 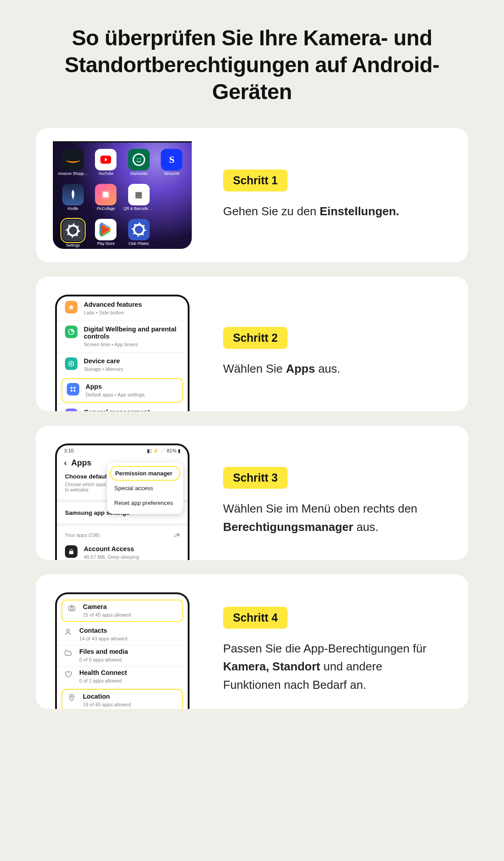 I want to click on perm-row-folder: Files and media0 of 0 apps allowed, so click(x=122, y=656).